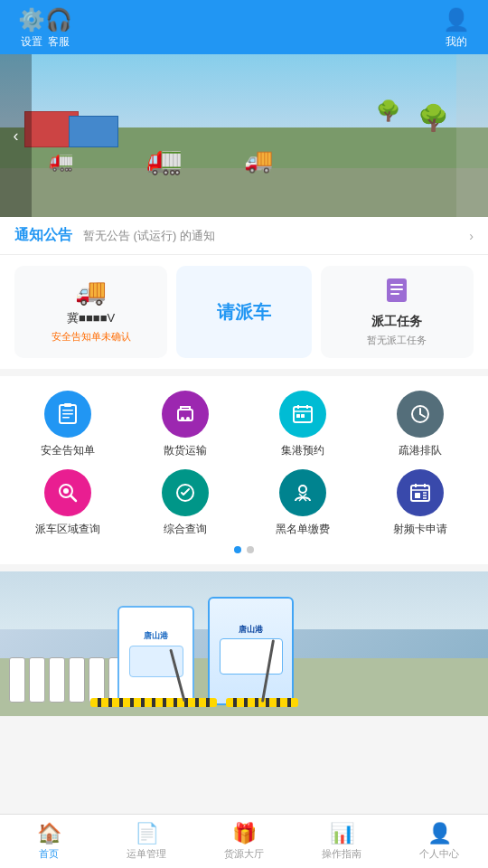 The width and height of the screenshot is (488, 868). What do you see at coordinates (420, 493) in the screenshot?
I see `rfid-icon` at bounding box center [420, 493].